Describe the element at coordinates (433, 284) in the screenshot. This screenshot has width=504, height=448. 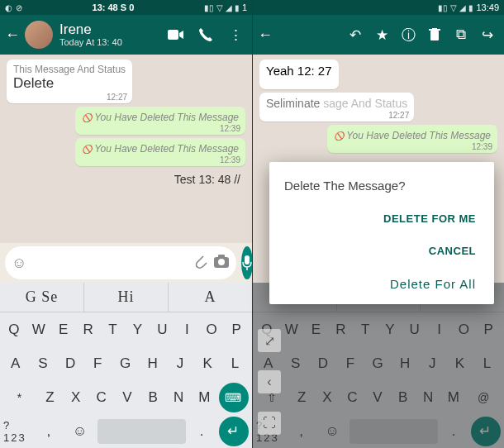
I see `delete-for-all-button: Delete For All` at that location.